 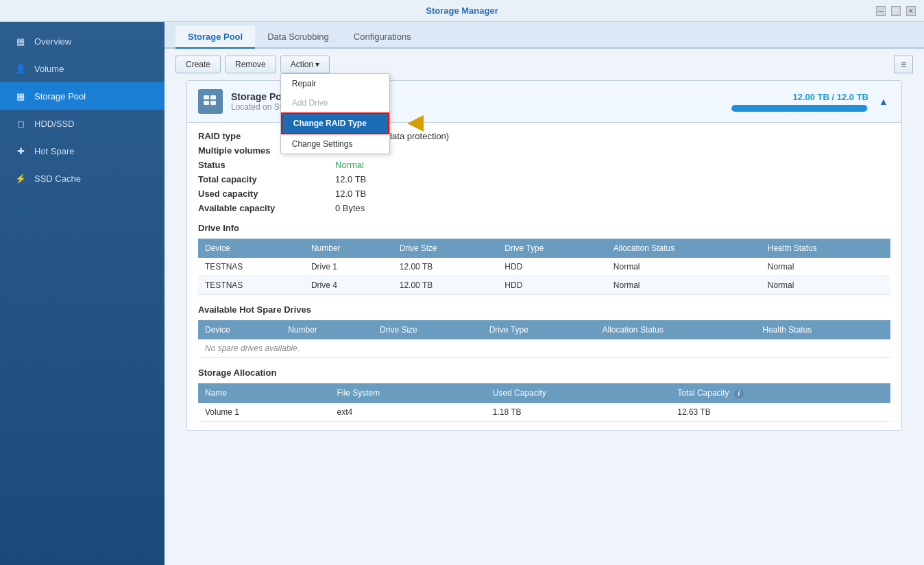 I want to click on used-capacity-cell: 1.18 TB, so click(x=579, y=413).